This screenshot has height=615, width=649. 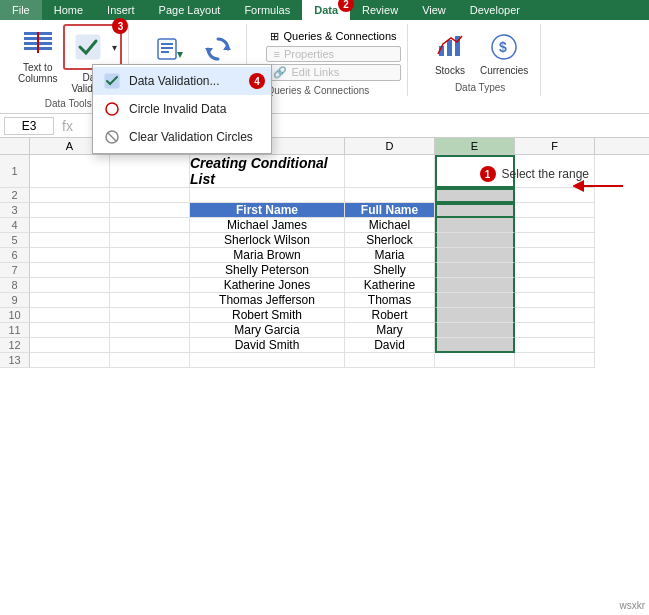 What do you see at coordinates (21, 10) in the screenshot?
I see `tab-file: File` at bounding box center [21, 10].